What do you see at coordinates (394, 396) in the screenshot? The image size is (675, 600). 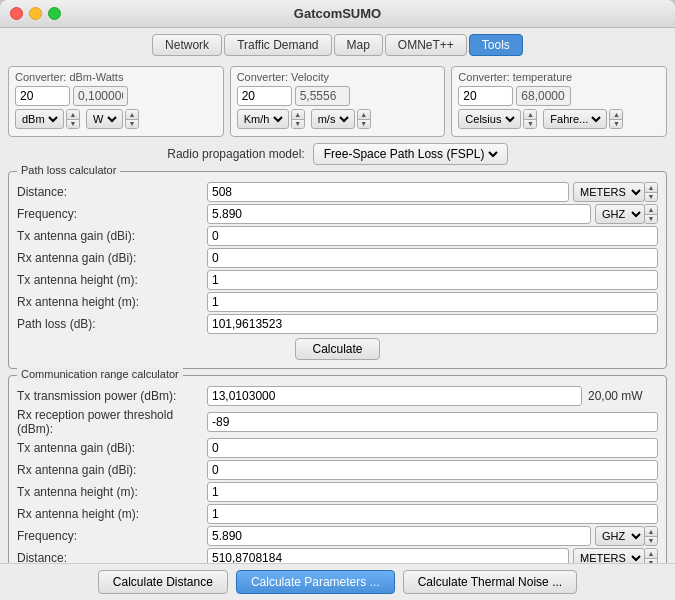 I see `comm-tx-power-input` at bounding box center [394, 396].